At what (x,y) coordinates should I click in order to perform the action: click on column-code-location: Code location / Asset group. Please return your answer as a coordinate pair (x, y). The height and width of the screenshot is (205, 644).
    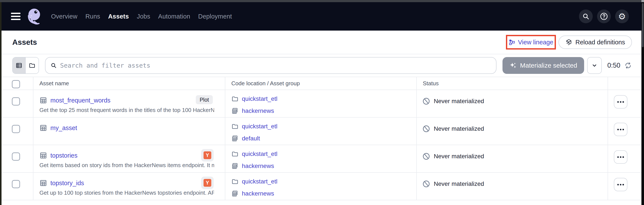
    Looking at the image, I should click on (320, 83).